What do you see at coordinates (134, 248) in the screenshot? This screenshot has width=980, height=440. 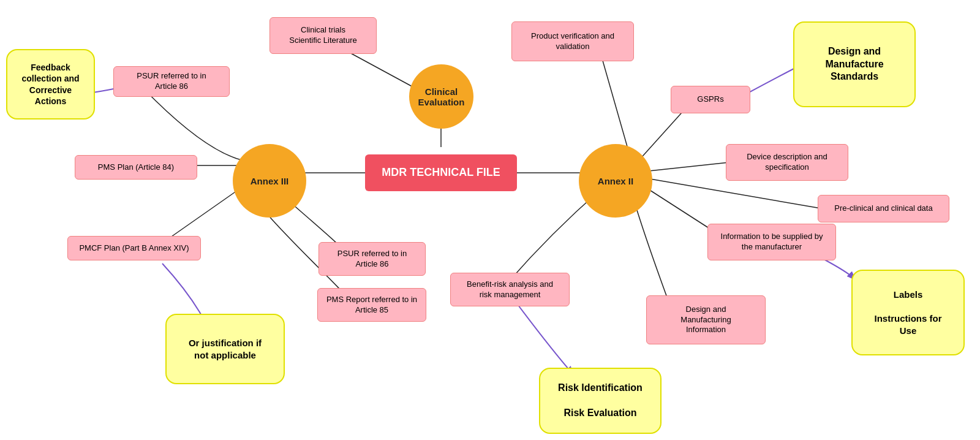 I see `pmcf-plan-box: PMCF Plan (Part B Annex XIV)` at bounding box center [134, 248].